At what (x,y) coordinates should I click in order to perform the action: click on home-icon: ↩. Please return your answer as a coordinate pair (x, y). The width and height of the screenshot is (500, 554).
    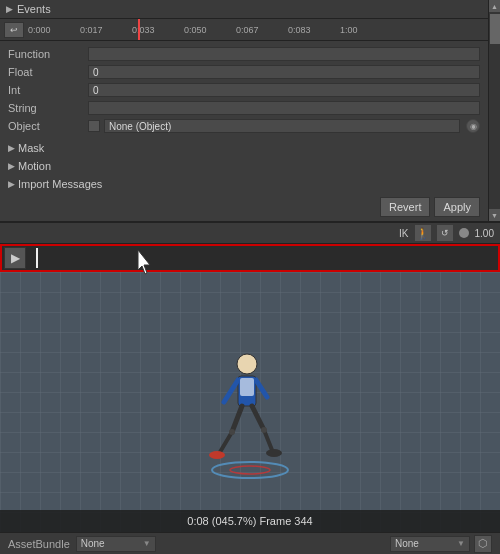
    Looking at the image, I should click on (14, 30).